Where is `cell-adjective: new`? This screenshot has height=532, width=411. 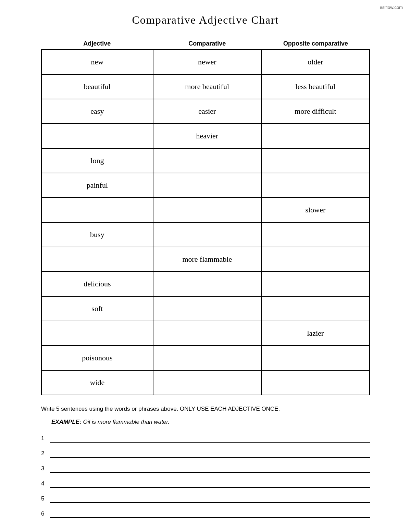 cell-adjective: new is located at coordinates (97, 62).